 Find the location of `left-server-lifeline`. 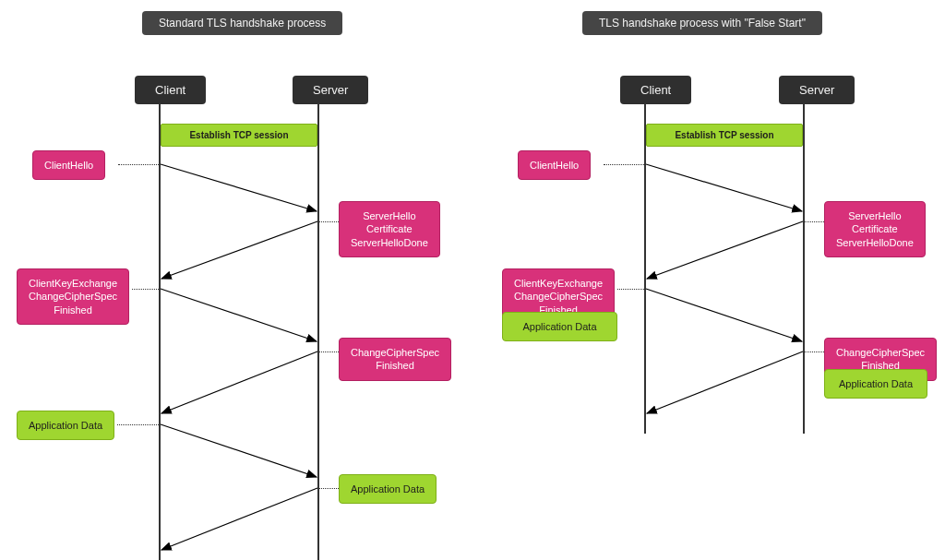

left-server-lifeline is located at coordinates (318, 332).